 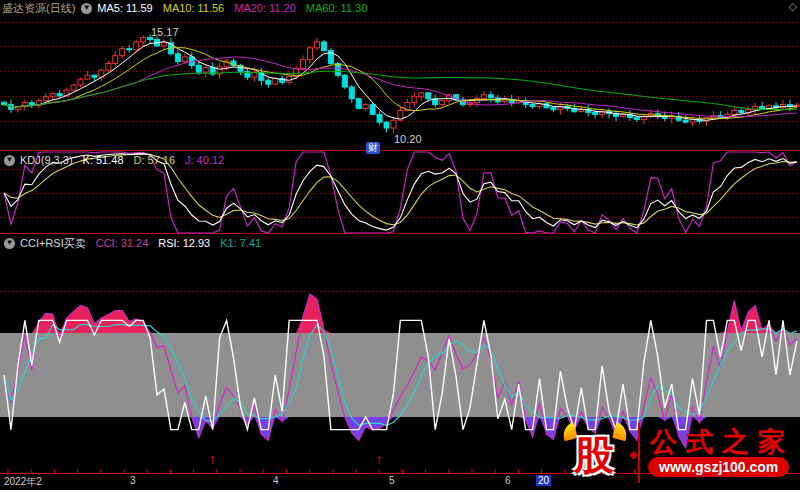 I want to click on main-panel-header: 盛达资源(日线) ▼ MA5:11.59 MA10:11.56 MA20:11.…, so click(x=190, y=8).